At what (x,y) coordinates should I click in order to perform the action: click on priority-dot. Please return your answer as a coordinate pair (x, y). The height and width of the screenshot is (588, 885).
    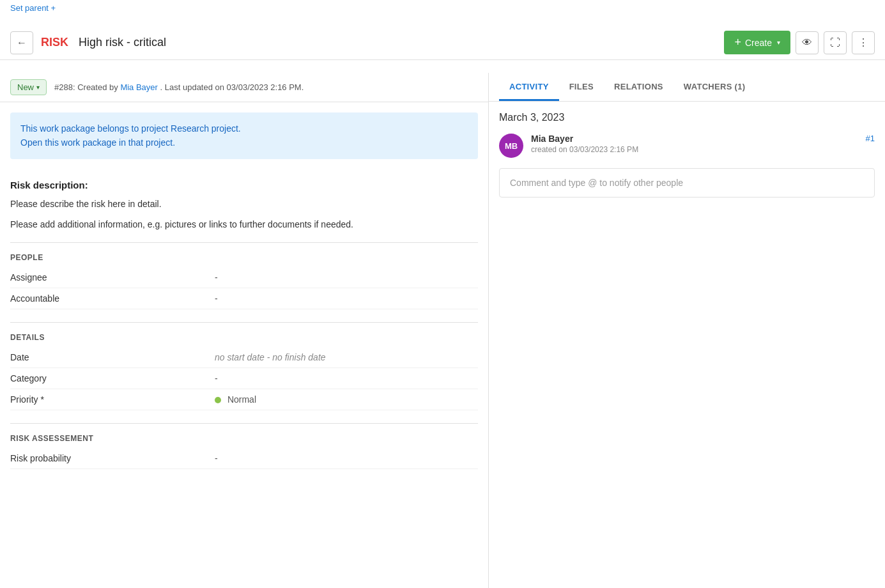
    Looking at the image, I should click on (218, 400).